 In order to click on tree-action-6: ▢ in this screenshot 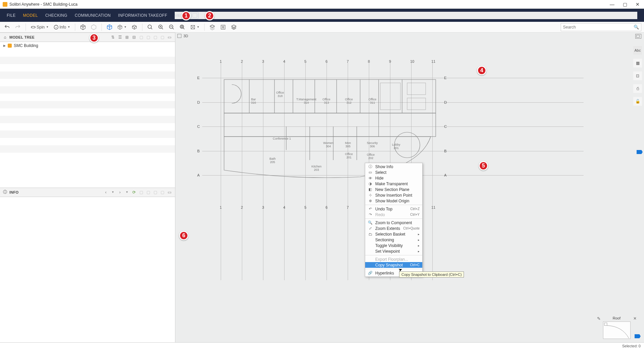, I will do `click(148, 37)`.